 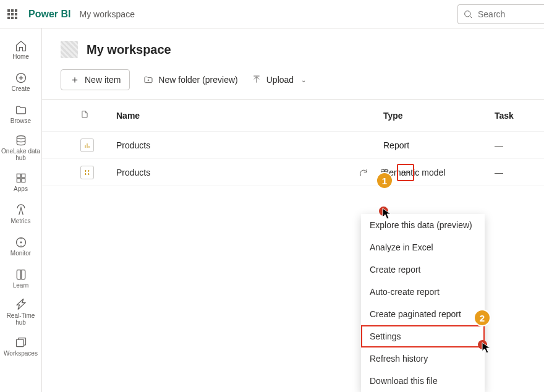 I want to click on nav-realtime: Real-Time hub, so click(x=21, y=312).